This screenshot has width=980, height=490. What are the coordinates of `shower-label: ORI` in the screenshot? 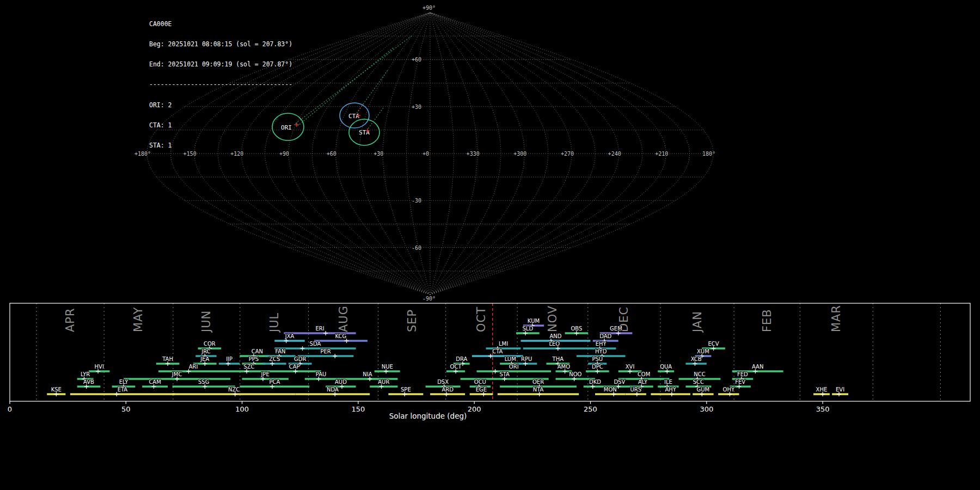 It's located at (514, 367).